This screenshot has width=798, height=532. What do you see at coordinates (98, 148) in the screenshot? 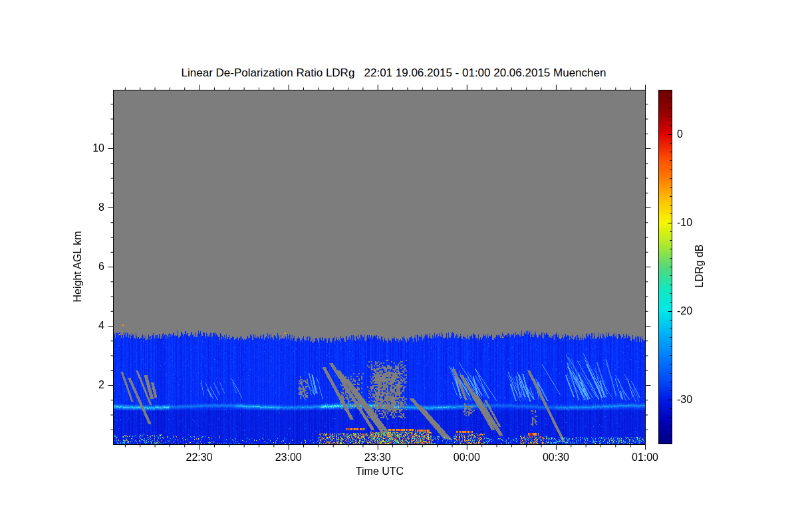
I see `y-tick-label: 10` at bounding box center [98, 148].